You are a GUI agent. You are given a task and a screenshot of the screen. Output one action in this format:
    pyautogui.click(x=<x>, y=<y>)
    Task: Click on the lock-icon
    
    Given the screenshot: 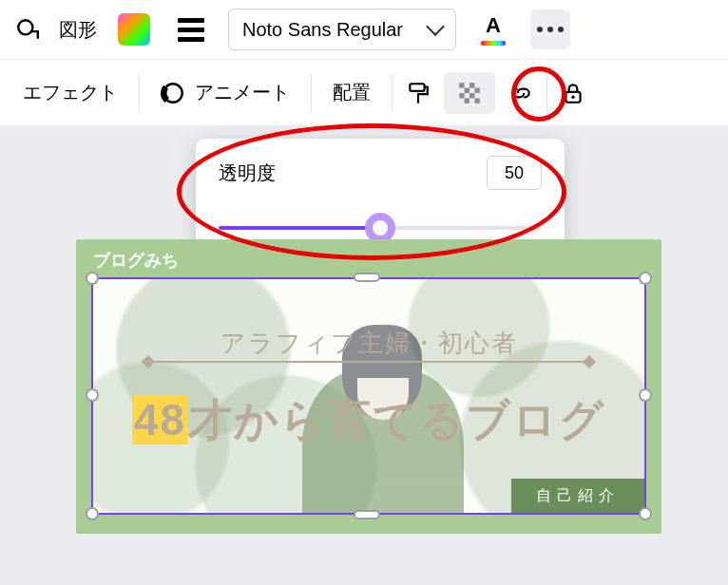 What is the action you would take?
    pyautogui.click(x=573, y=93)
    